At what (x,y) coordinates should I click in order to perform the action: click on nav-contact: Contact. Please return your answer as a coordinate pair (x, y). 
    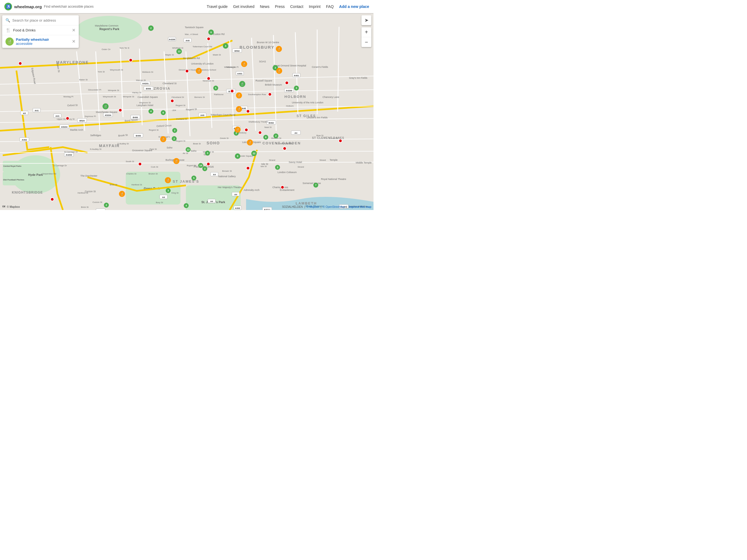
    Looking at the image, I should click on (297, 7).